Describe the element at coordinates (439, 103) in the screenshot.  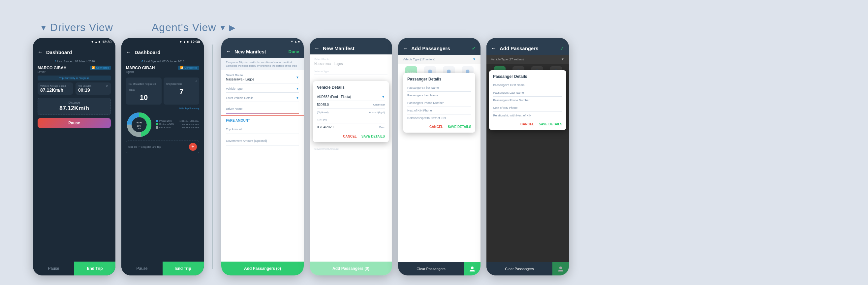
I see `phone-field: Passangers Phone Number` at that location.